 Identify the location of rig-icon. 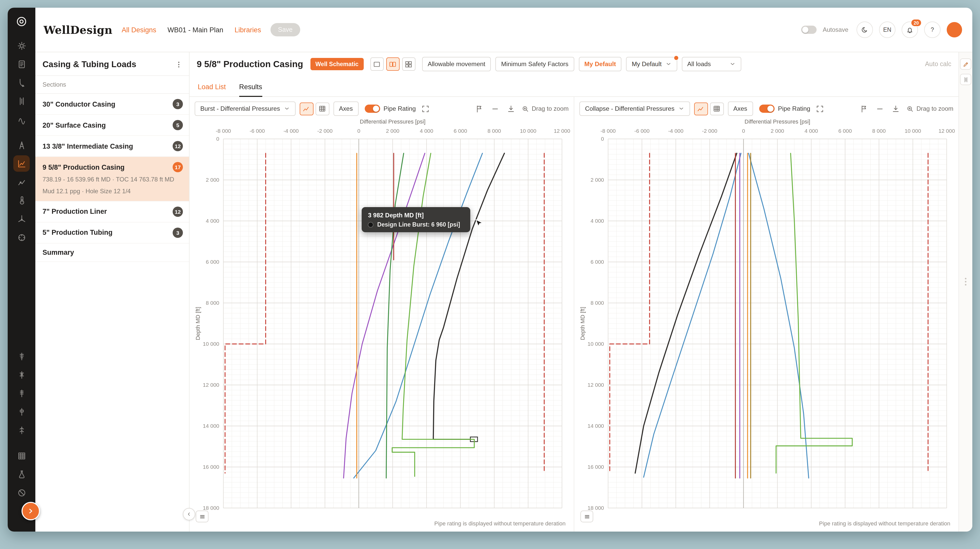
(21, 145).